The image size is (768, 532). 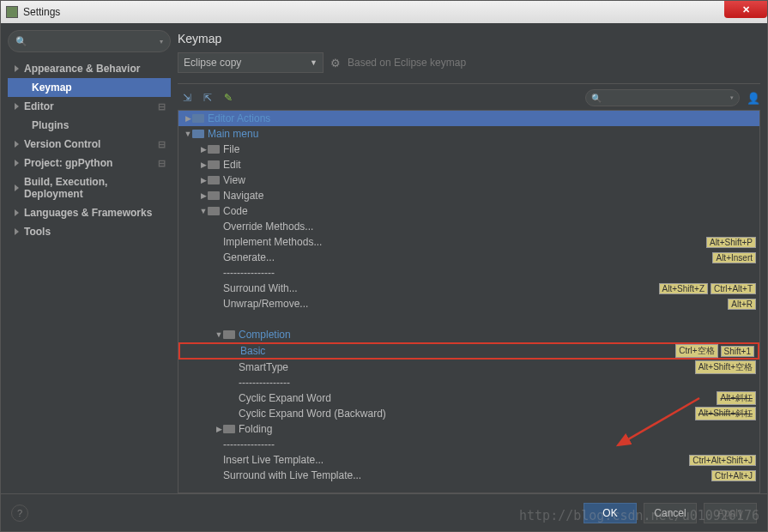 What do you see at coordinates (469, 227) in the screenshot?
I see `tree-row: Override Methods...` at bounding box center [469, 227].